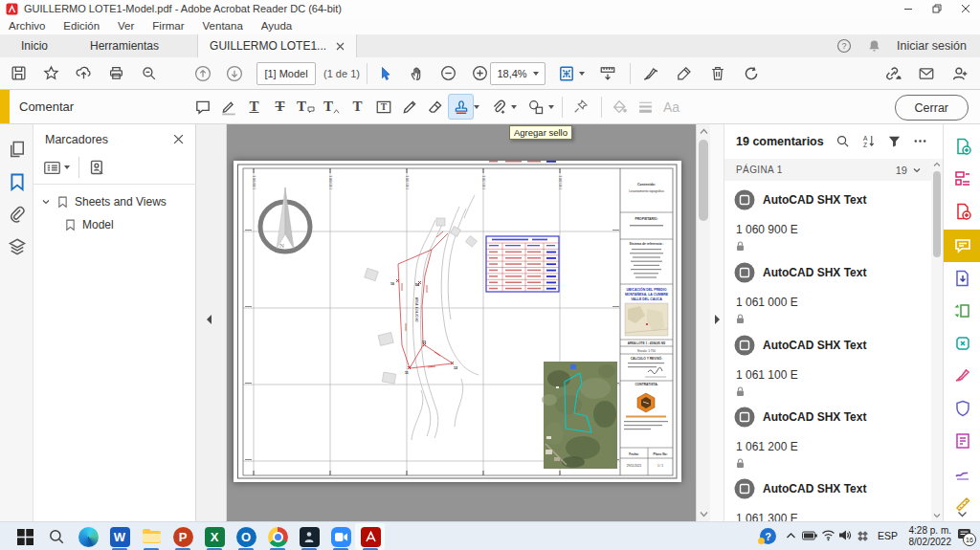  Describe the element at coordinates (27, 26) in the screenshot. I see `menu-archivo: Archivo` at that location.